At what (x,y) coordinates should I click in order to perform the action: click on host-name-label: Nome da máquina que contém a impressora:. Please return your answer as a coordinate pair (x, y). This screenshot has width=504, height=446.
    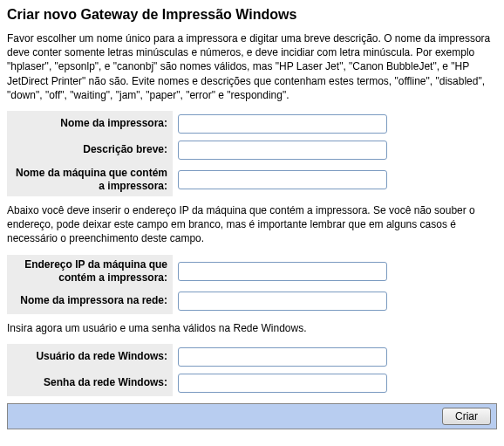
    Looking at the image, I should click on (90, 180).